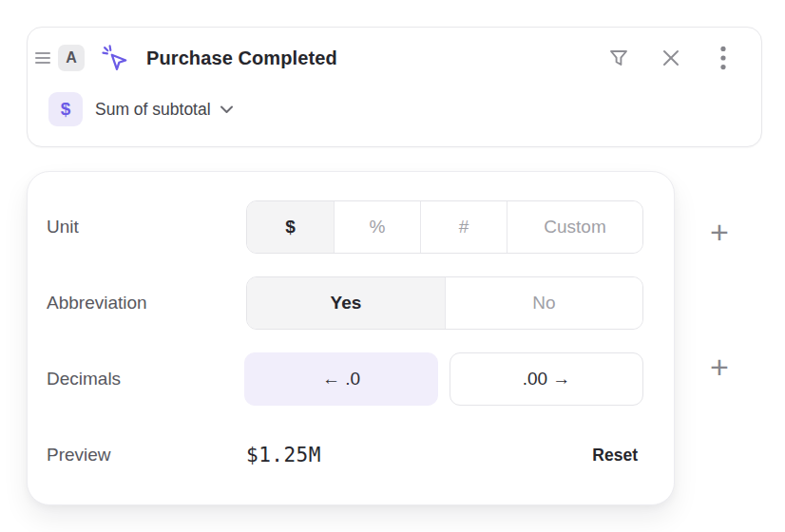 The height and width of the screenshot is (532, 785). Describe the element at coordinates (544, 303) in the screenshot. I see `abbreviation-option-no: No` at that location.